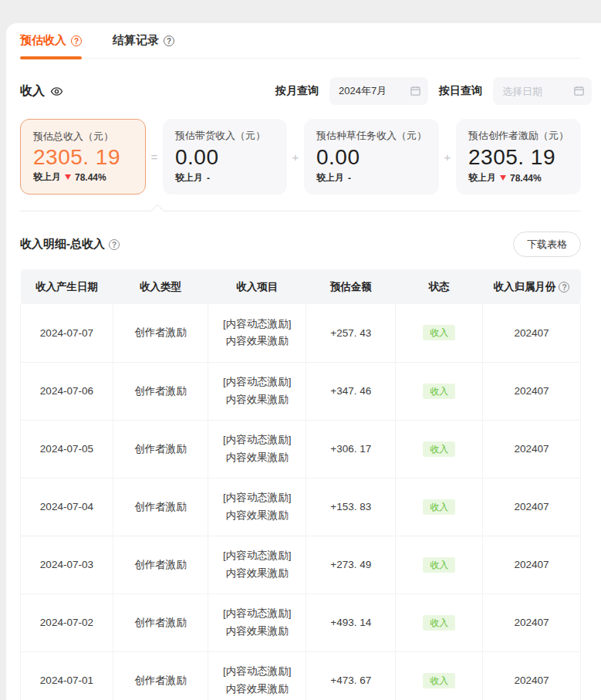 The width and height of the screenshot is (601, 700). Describe the element at coordinates (62, 244) in the screenshot. I see `detail-title-label: 收入明细-总收入` at that location.